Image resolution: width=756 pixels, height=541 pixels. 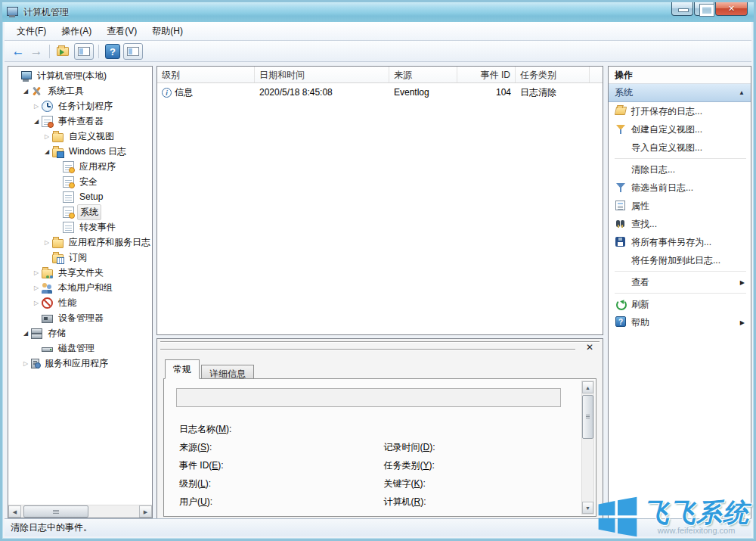 What do you see at coordinates (588, 508) in the screenshot?
I see `scroll-down-icon: ▼` at bounding box center [588, 508].